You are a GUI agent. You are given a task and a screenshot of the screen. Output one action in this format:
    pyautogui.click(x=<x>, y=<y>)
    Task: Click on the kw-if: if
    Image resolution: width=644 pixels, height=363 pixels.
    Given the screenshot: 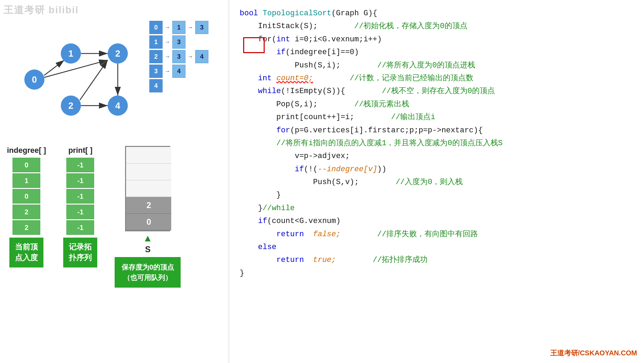 What is the action you would take?
    pyautogui.click(x=281, y=52)
    